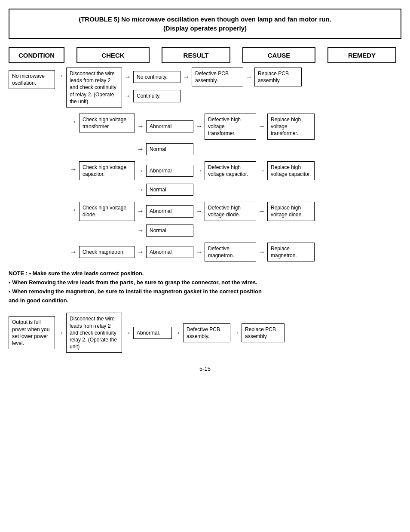 This screenshot has height=532, width=410. Describe the element at coordinates (186, 77) in the screenshot. I see `arrow-1a-cause: →` at that location.